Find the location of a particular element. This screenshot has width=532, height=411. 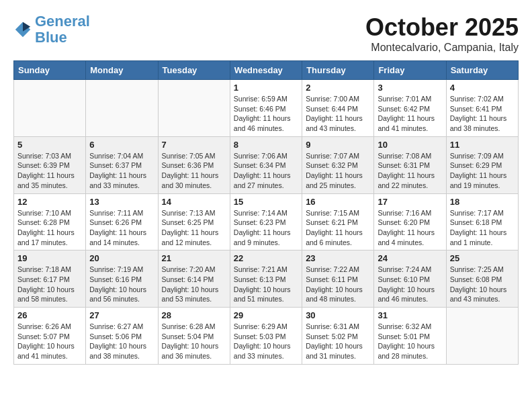

calendar-cell: 6Sunrise: 7:04 AM Sunset: 6:37 PM Daylig… is located at coordinates (122, 165).